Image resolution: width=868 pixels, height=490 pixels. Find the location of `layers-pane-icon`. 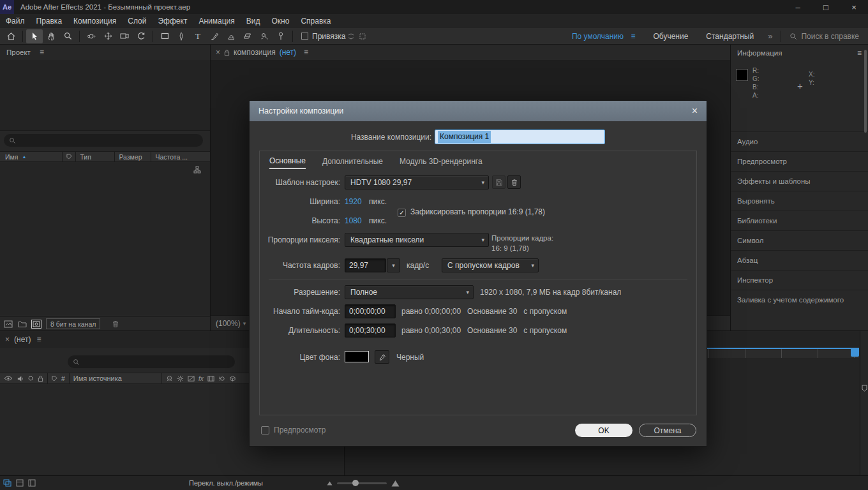

layers-pane-icon is located at coordinates (8, 483).